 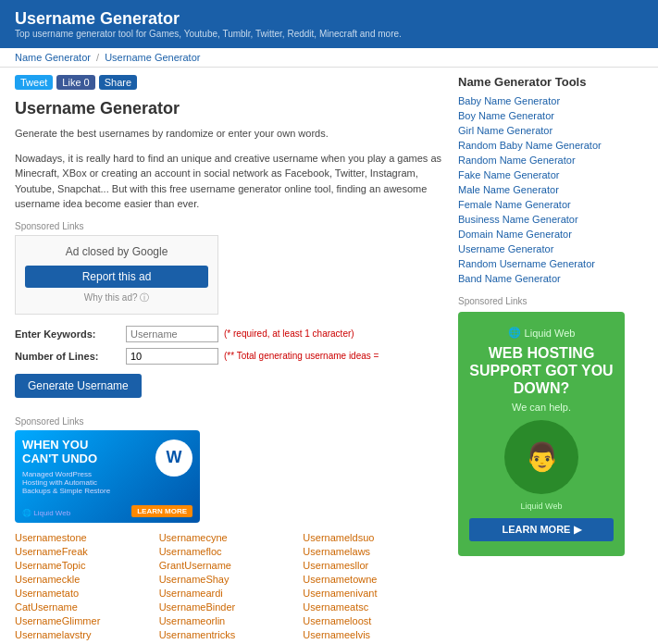 I want to click on sidebar-link-item: Domain Name Generator, so click(x=551, y=234).